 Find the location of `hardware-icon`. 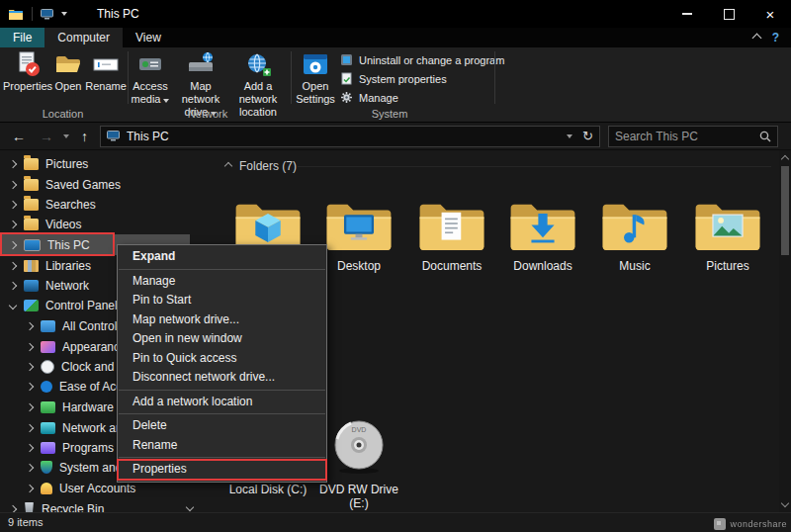

hardware-icon is located at coordinates (47, 407).